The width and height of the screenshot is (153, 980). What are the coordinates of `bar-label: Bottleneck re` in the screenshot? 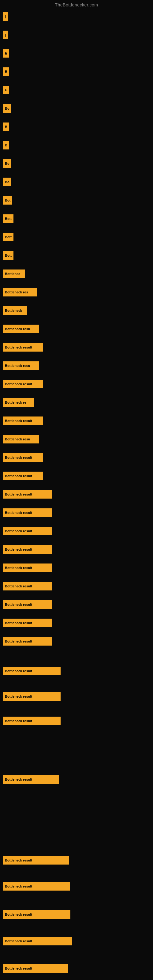 It's located at (18, 402).